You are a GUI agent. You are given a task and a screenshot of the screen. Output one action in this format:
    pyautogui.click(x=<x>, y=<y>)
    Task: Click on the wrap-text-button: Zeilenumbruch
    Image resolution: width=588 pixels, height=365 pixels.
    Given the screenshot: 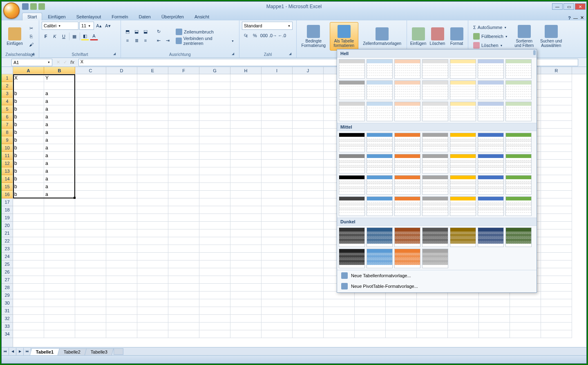 What is the action you would take?
    pyautogui.click(x=205, y=32)
    